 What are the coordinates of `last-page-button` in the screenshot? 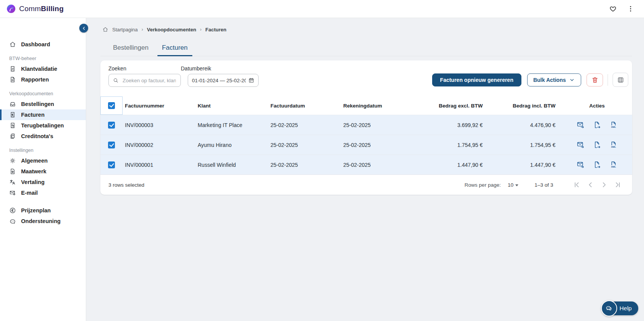 It's located at (618, 185).